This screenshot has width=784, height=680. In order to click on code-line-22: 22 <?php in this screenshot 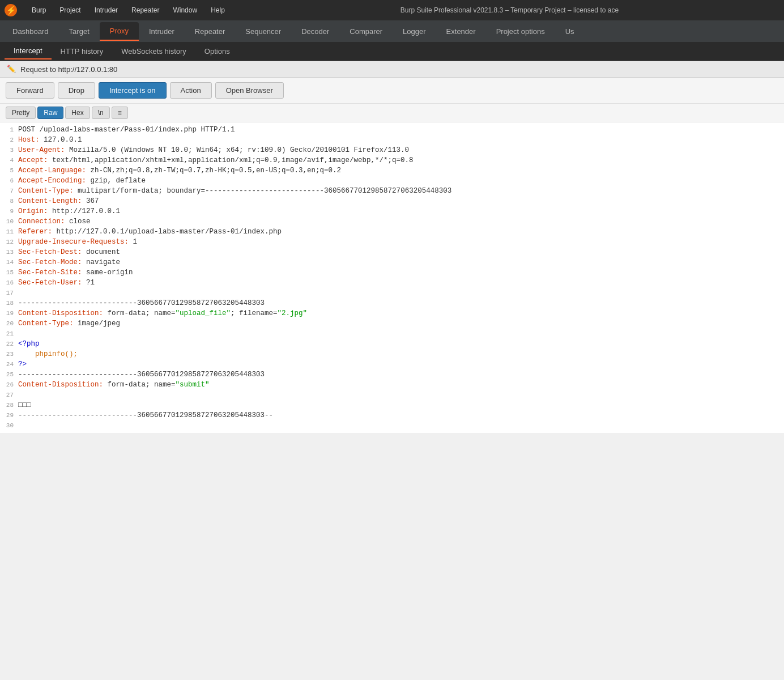, I will do `click(392, 344)`.